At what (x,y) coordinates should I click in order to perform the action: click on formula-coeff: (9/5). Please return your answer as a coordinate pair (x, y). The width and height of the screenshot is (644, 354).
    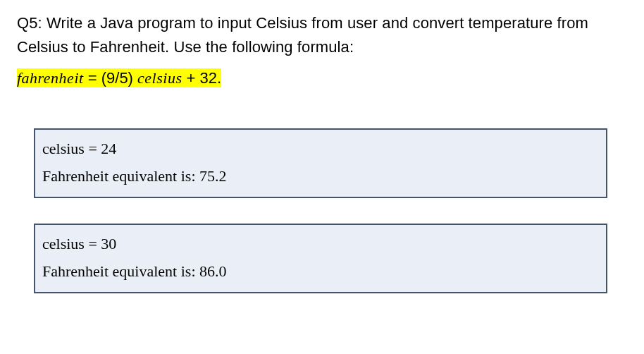
    Looking at the image, I should click on (120, 78).